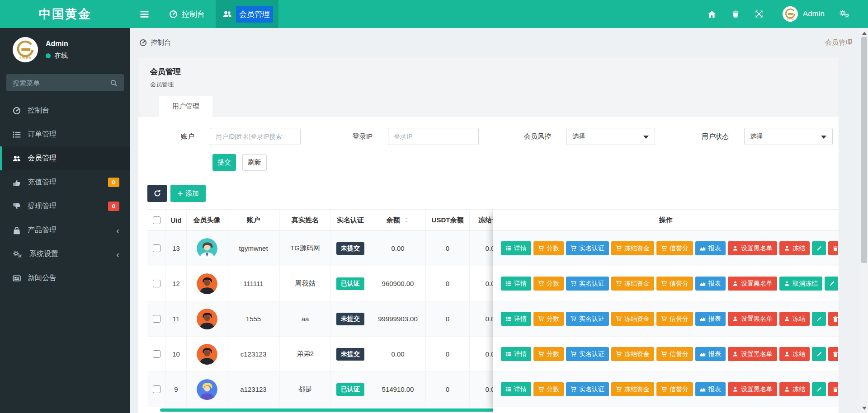  I want to click on sidebar-item-新闻公告: 新闻公告, so click(65, 278).